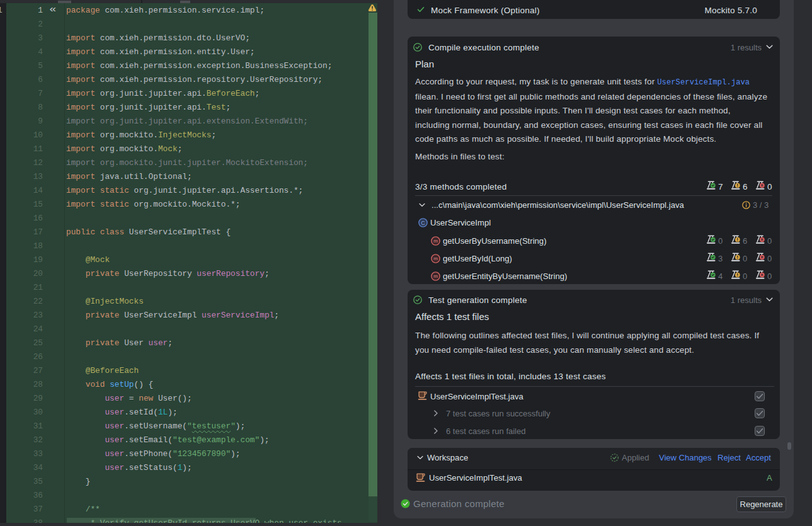 Image resolution: width=812 pixels, height=526 pixels. I want to click on svg-text: C, so click(423, 223).